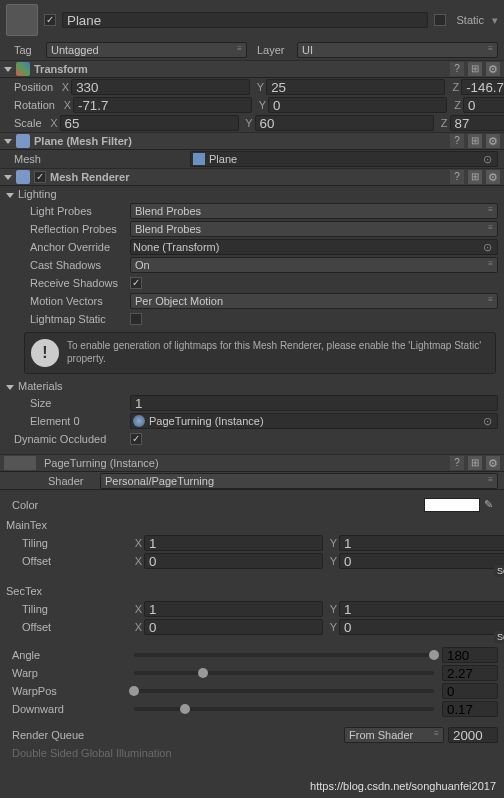 The image size is (504, 798). What do you see at coordinates (452, 505) in the screenshot?
I see `color-swatch` at bounding box center [452, 505].